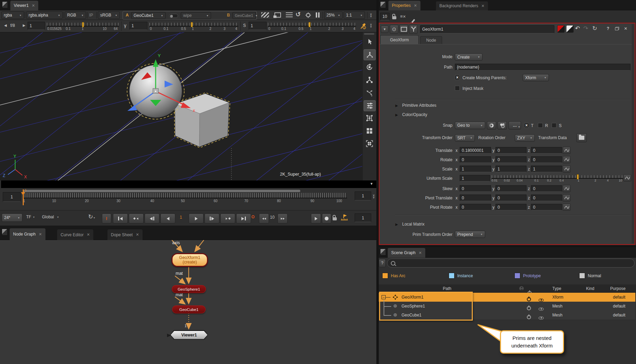 The image size is (636, 364). I want to click on translate-x-input: 0.18000001, so click(475, 150).